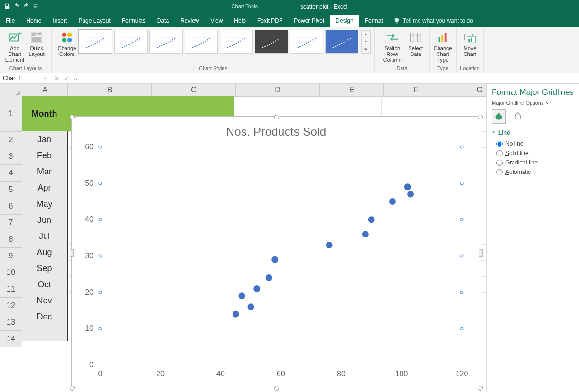  What do you see at coordinates (34, 21) in the screenshot?
I see `tab-home: Home` at bounding box center [34, 21].